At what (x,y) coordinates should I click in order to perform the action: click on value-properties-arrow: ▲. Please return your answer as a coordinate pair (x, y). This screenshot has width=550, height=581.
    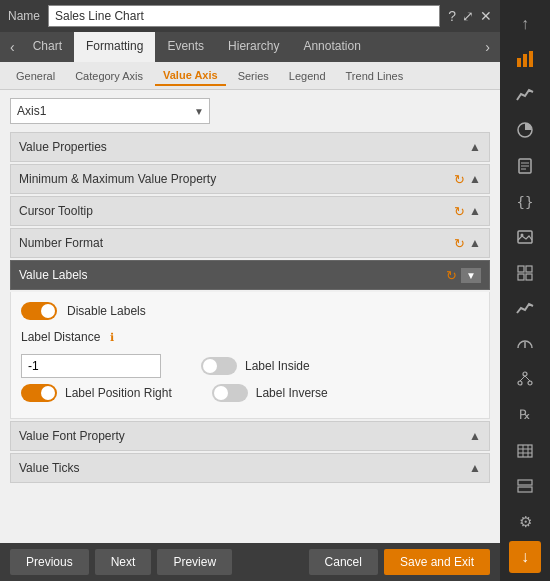
    Looking at the image, I should click on (475, 147).